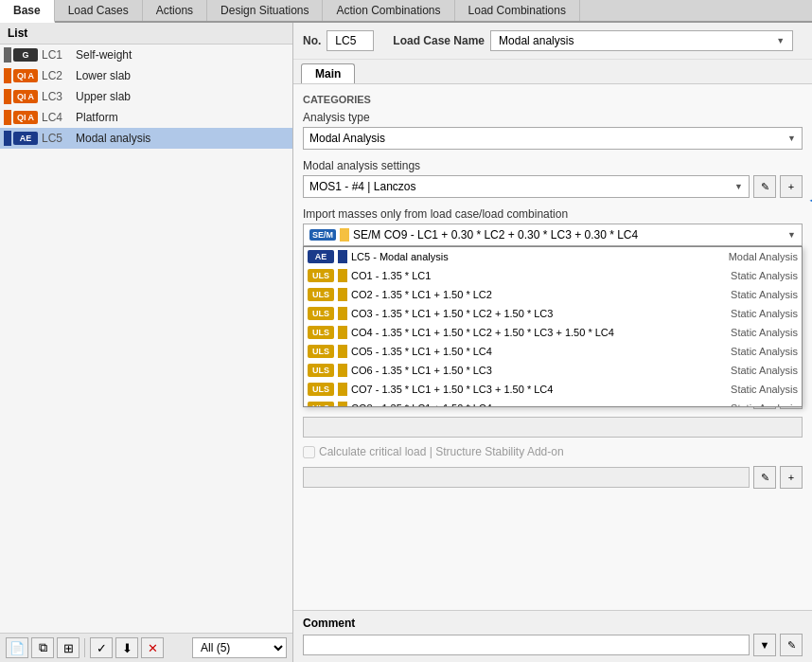 This screenshot has width=812, height=662. I want to click on item-badge: G, so click(26, 55).